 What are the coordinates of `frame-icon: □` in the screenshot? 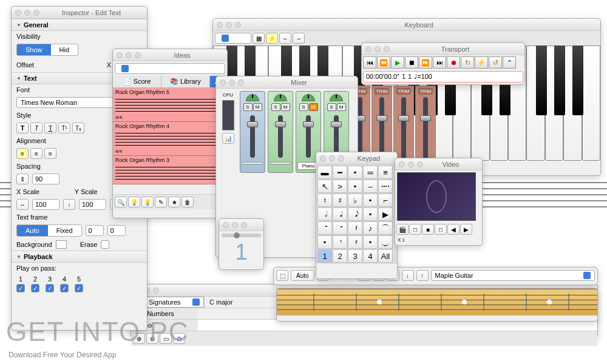 It's located at (415, 229).